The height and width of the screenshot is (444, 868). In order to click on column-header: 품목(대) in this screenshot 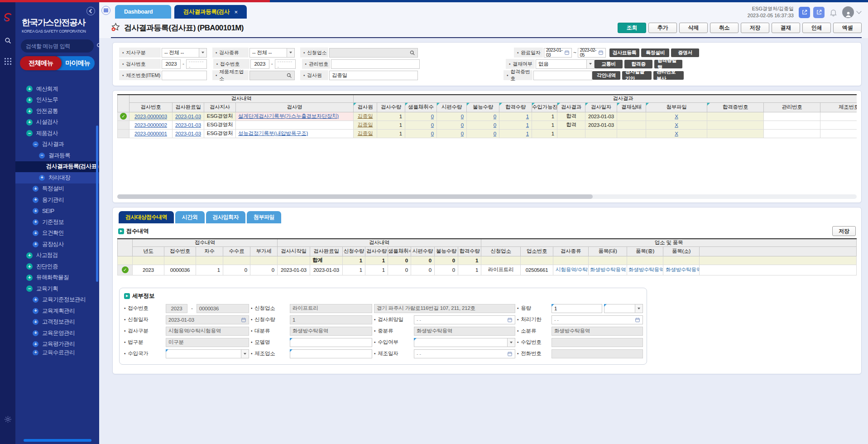, I will do `click(608, 251)`.